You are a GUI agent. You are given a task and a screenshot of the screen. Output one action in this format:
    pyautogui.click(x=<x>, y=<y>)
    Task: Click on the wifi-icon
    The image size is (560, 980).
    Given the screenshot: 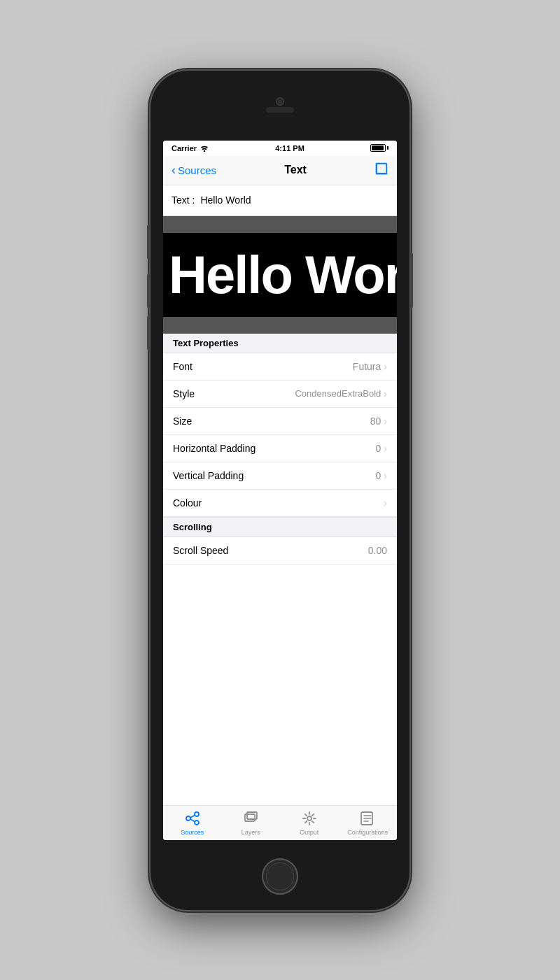 What is the action you would take?
    pyautogui.click(x=204, y=148)
    